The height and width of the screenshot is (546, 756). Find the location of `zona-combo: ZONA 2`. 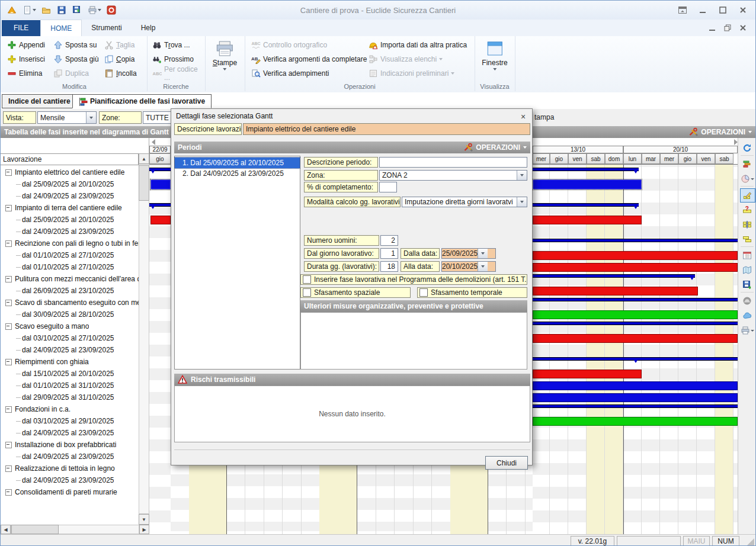

zona-combo: ZONA 2 is located at coordinates (453, 175).